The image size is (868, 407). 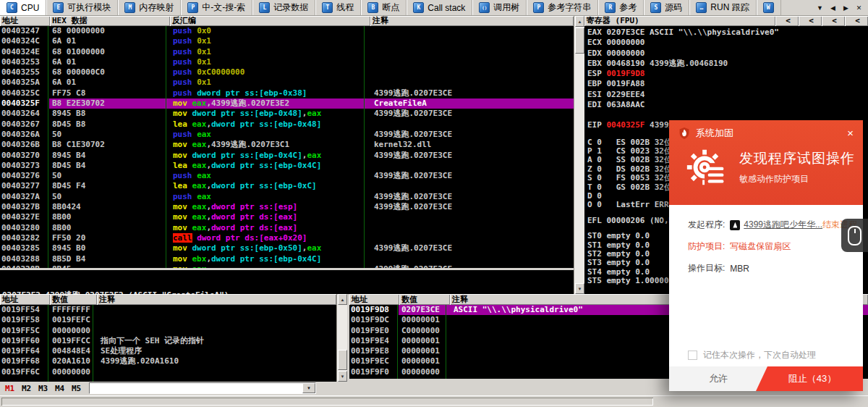 What do you see at coordinates (149, 7) in the screenshot?
I see `toolbar-tab-memory-map: M内存映射` at bounding box center [149, 7].